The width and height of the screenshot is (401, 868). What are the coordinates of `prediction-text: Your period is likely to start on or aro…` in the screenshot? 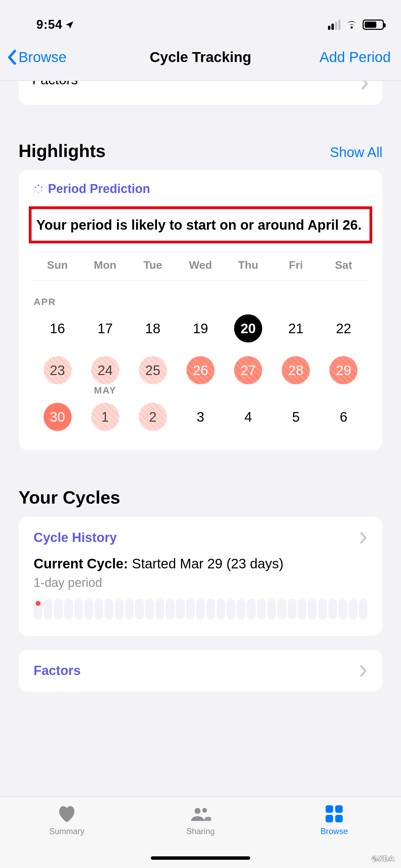 It's located at (200, 225).